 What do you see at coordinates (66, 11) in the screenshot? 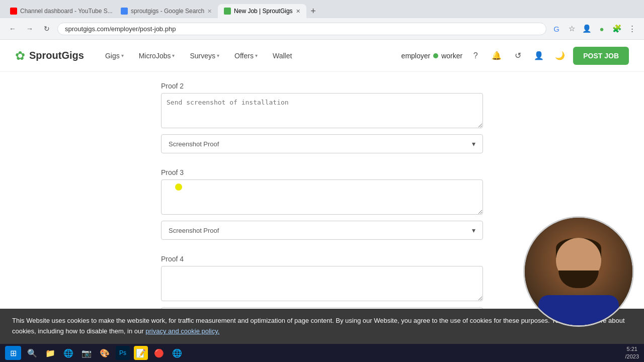
I see `tab-title-youtube: Channel dashboard - YouTube S...` at bounding box center [66, 11].